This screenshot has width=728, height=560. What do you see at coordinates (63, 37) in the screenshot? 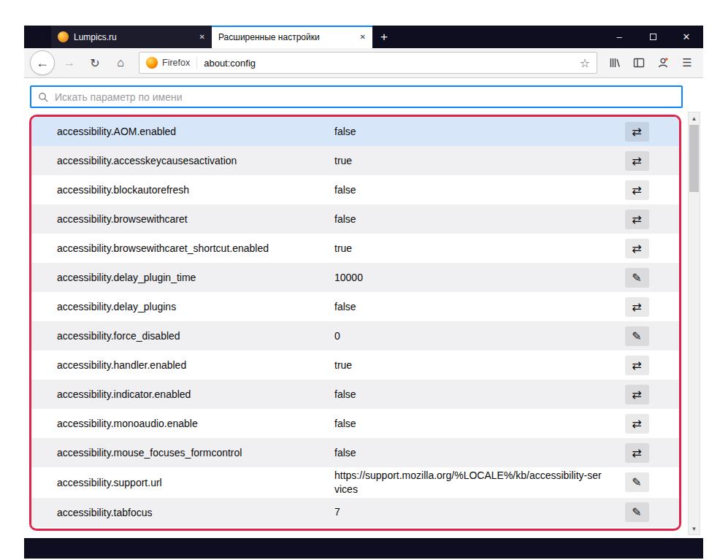
I see `lumpics-favicon-icon` at bounding box center [63, 37].